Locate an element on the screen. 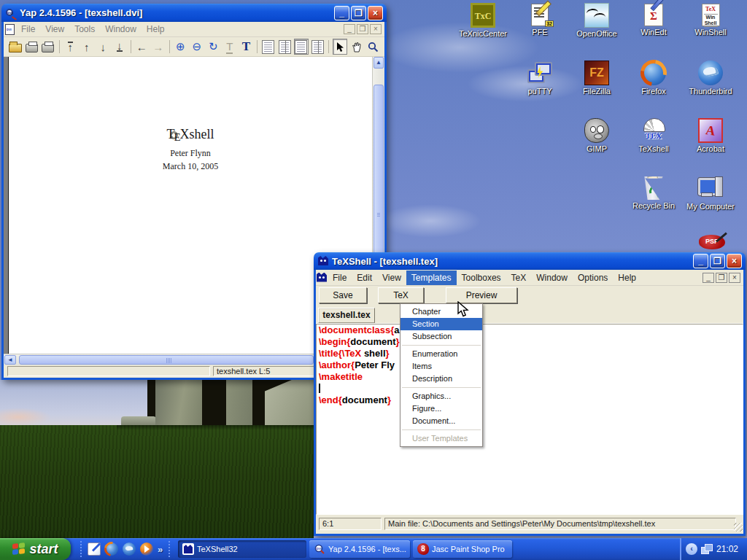 This screenshot has width=747, height=560. single-page-icon is located at coordinates (268, 47).